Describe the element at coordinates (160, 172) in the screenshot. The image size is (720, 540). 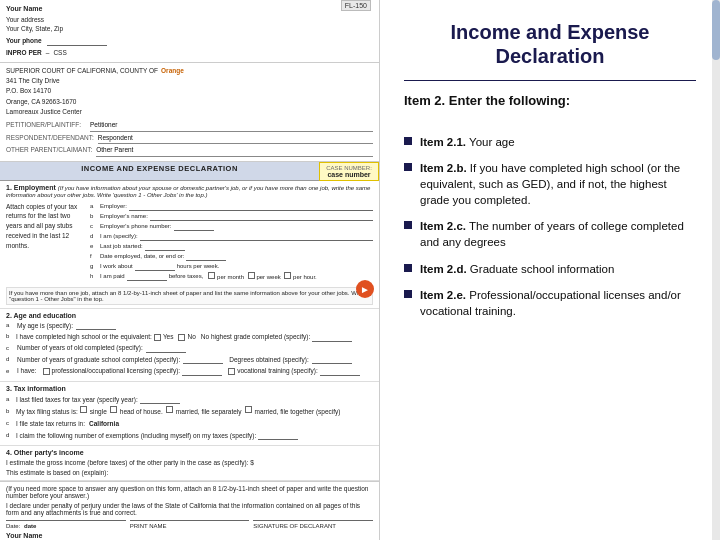
I see `form-title: INCOME AND EXPENSE DECLARATION` at that location.